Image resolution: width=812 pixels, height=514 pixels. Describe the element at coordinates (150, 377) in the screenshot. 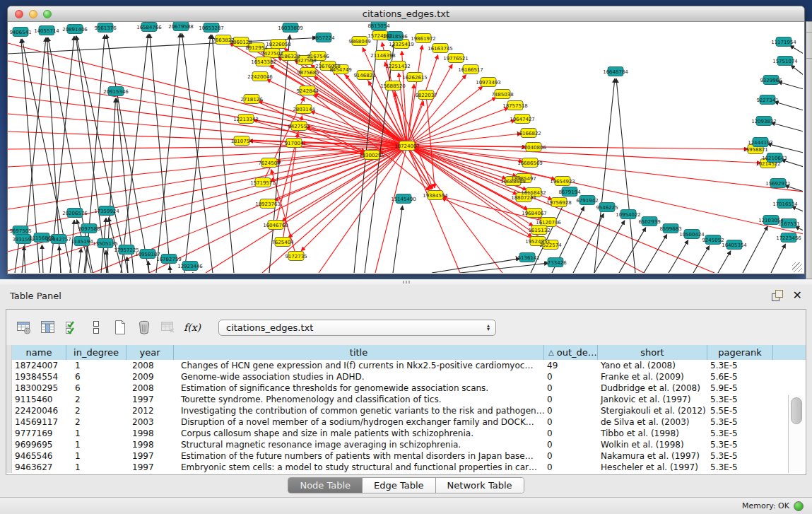

I see `cell-year: 2009` at that location.